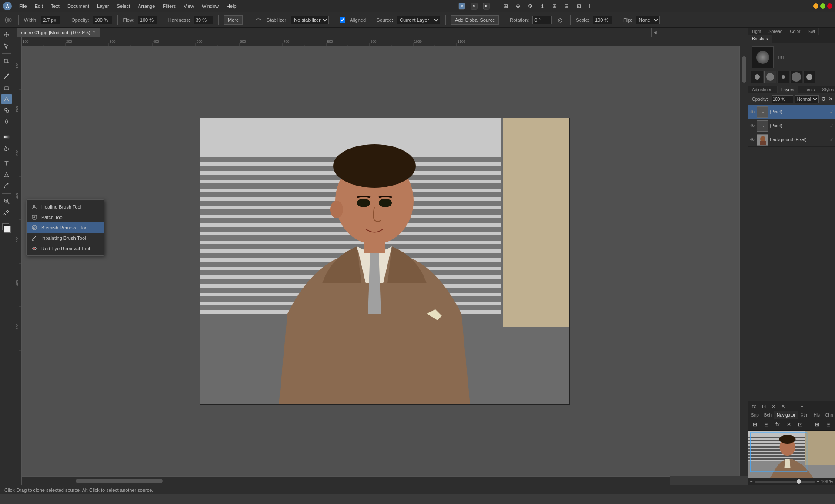 The image size is (835, 504). Describe the element at coordinates (818, 481) in the screenshot. I see `zoom-plus-icon: +` at that location.